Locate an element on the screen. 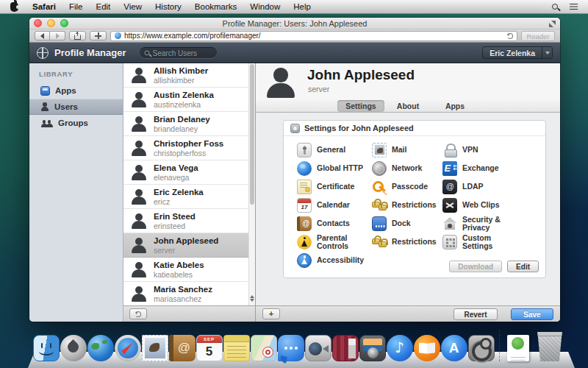  url-input is located at coordinates (315, 35).